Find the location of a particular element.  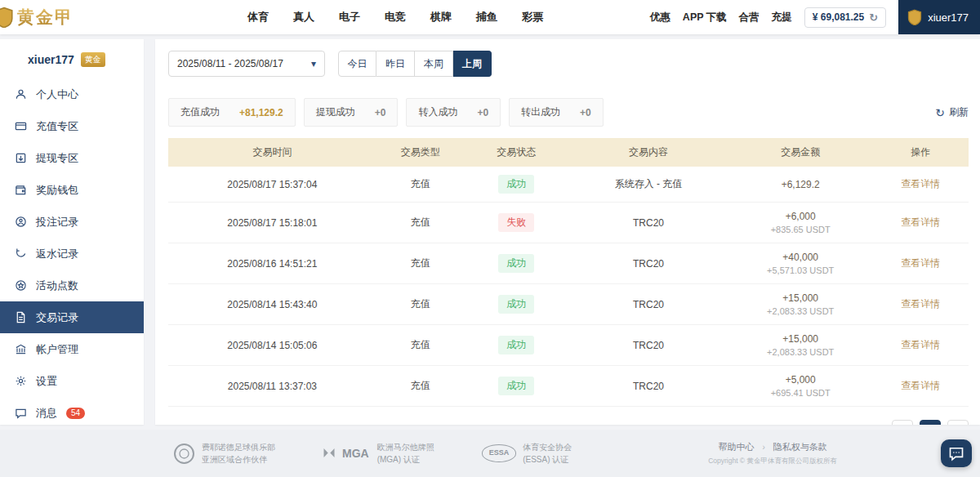

sidebar-user-row: xiuer177 黄金 is located at coordinates (72, 61).